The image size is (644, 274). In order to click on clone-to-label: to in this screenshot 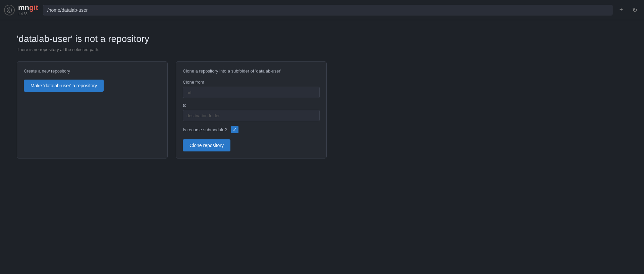, I will do `click(251, 105)`.